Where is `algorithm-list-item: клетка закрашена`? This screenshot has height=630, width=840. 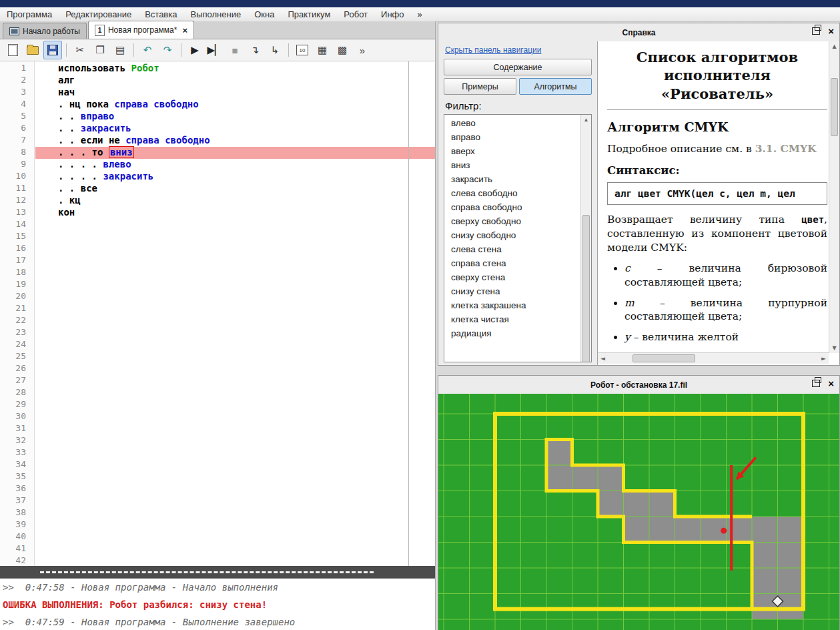 algorithm-list-item: клетка закрашена is located at coordinates (512, 306).